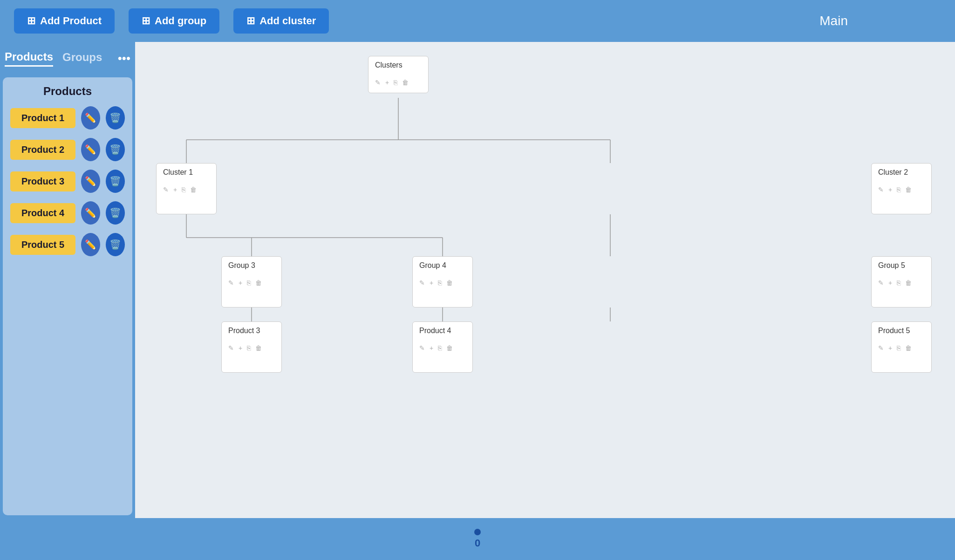  What do you see at coordinates (398, 82) in the screenshot?
I see `clusters-node-actions: ✎ + ⎘ 🗑` at bounding box center [398, 82].